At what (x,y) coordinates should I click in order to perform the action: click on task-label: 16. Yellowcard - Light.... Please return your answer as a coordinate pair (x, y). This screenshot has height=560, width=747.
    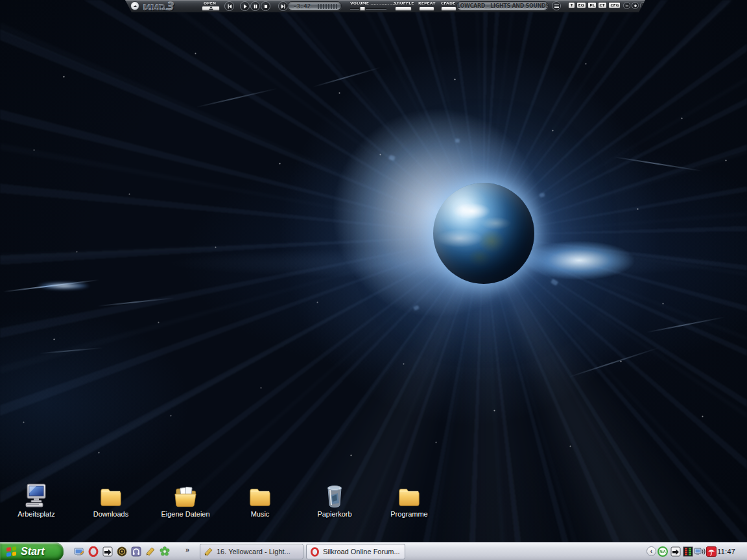
    Looking at the image, I should click on (254, 552).